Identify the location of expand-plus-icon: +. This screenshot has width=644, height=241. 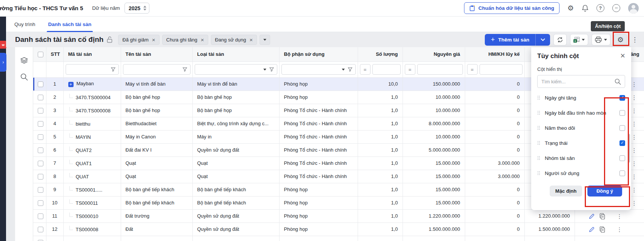
(71, 84).